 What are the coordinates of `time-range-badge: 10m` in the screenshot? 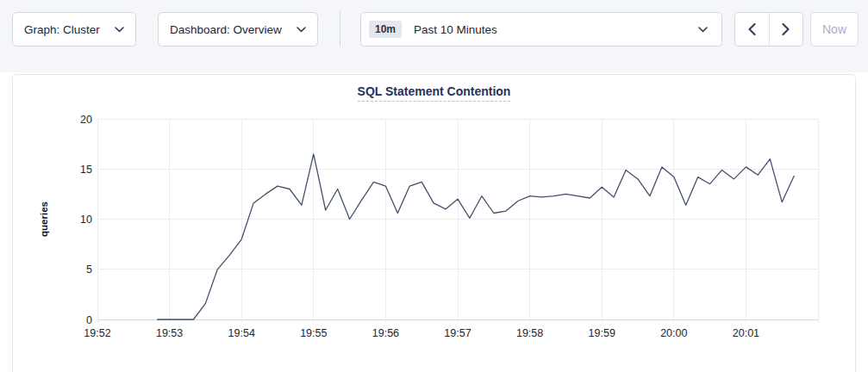 It's located at (385, 29).